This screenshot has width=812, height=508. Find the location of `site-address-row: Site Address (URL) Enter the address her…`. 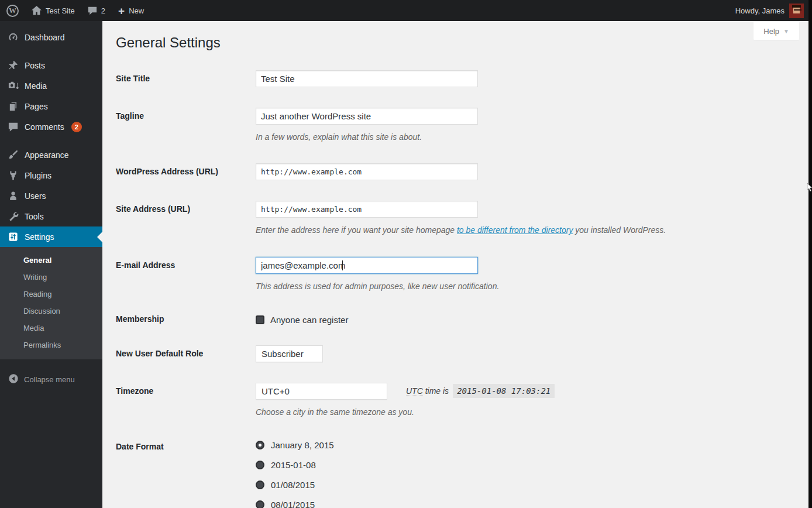

site-address-row: Site Address (URL) Enter the address her… is located at coordinates (456, 219).